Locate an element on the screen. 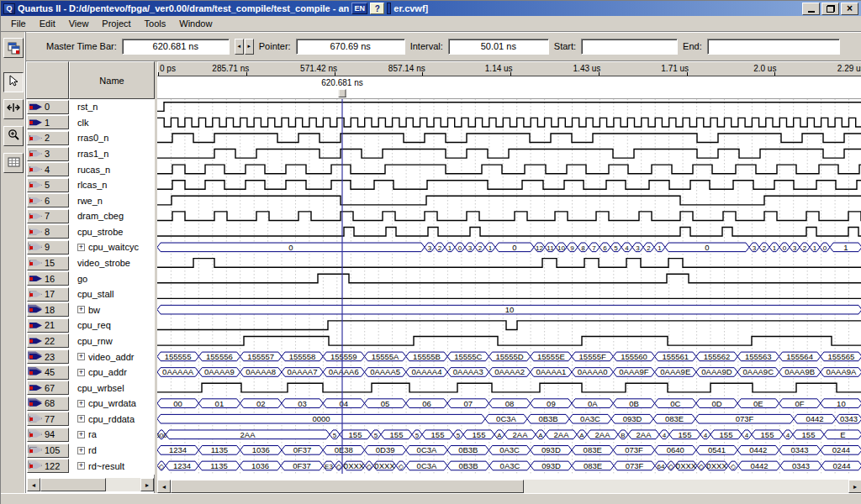 This screenshot has width=861, height=504. signal-name-cell: +cpu_rddata is located at coordinates (102, 419).